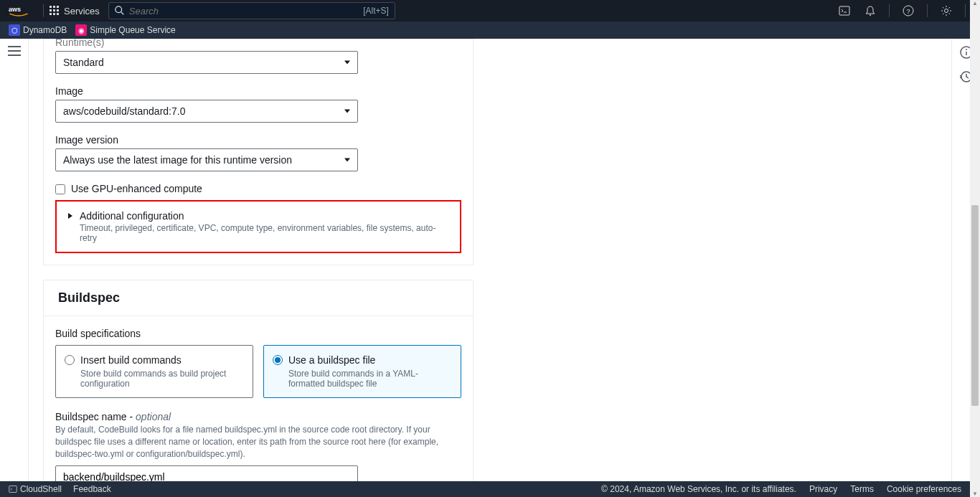  What do you see at coordinates (60, 189) in the screenshot?
I see `gpu-checkbox` at bounding box center [60, 189].